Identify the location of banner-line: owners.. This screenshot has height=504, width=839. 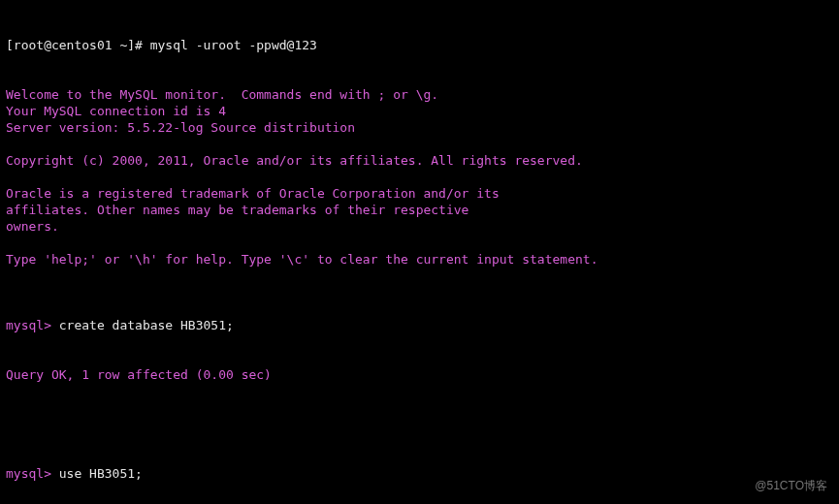
(419, 227).